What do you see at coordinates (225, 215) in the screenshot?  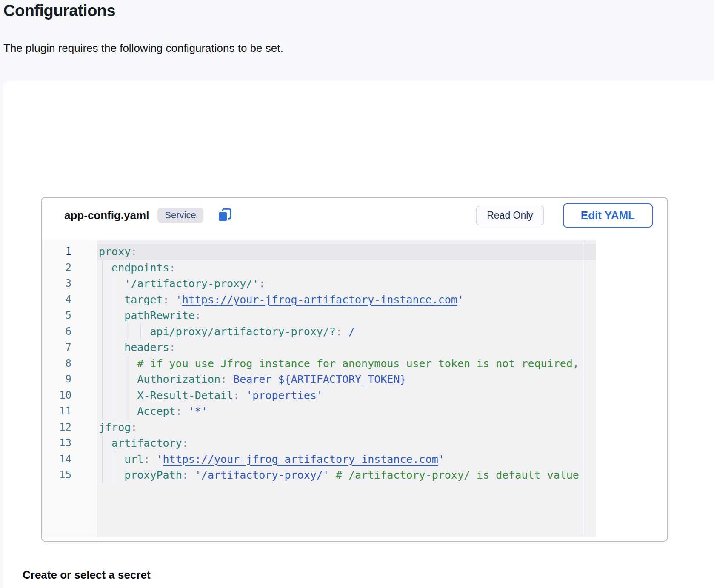 I see `copy-icon` at bounding box center [225, 215].